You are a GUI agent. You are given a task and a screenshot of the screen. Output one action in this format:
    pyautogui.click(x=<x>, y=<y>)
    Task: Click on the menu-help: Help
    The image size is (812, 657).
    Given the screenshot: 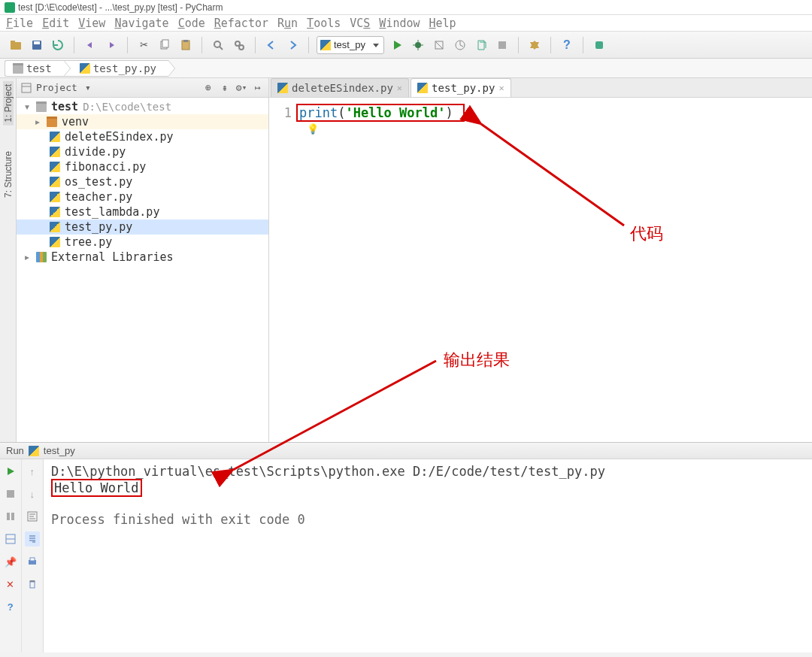 What is the action you would take?
    pyautogui.click(x=443, y=23)
    